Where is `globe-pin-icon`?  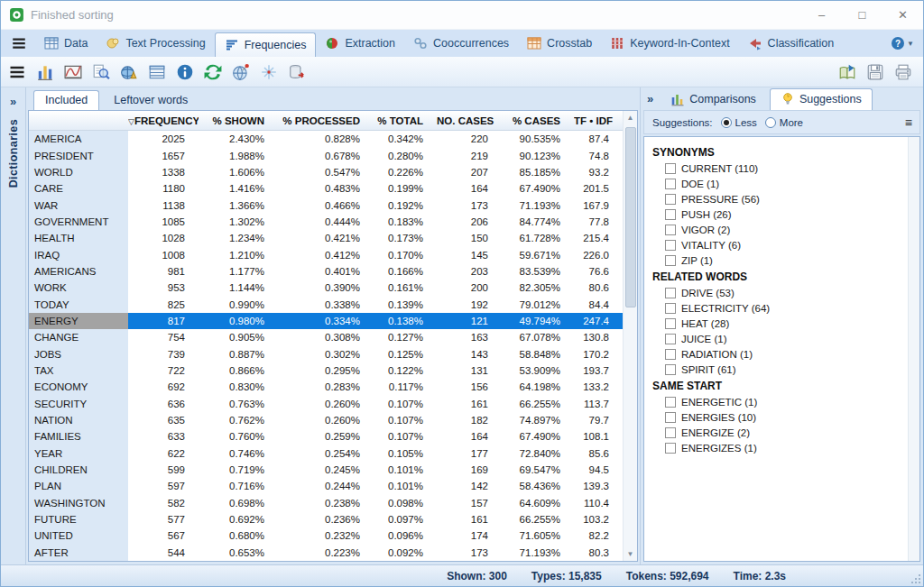
globe-pin-icon is located at coordinates (241, 72).